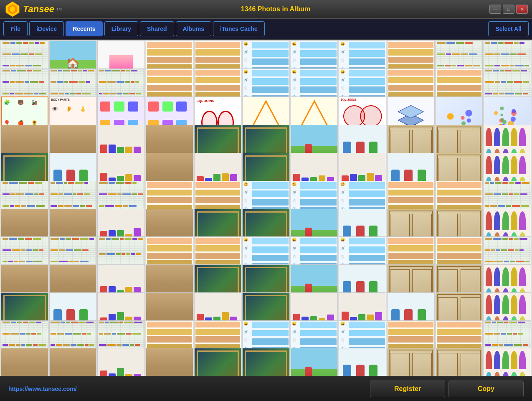 Image resolution: width=532 pixels, height=401 pixels. Describe the element at coordinates (15, 29) in the screenshot. I see `tab-file: File` at that location.